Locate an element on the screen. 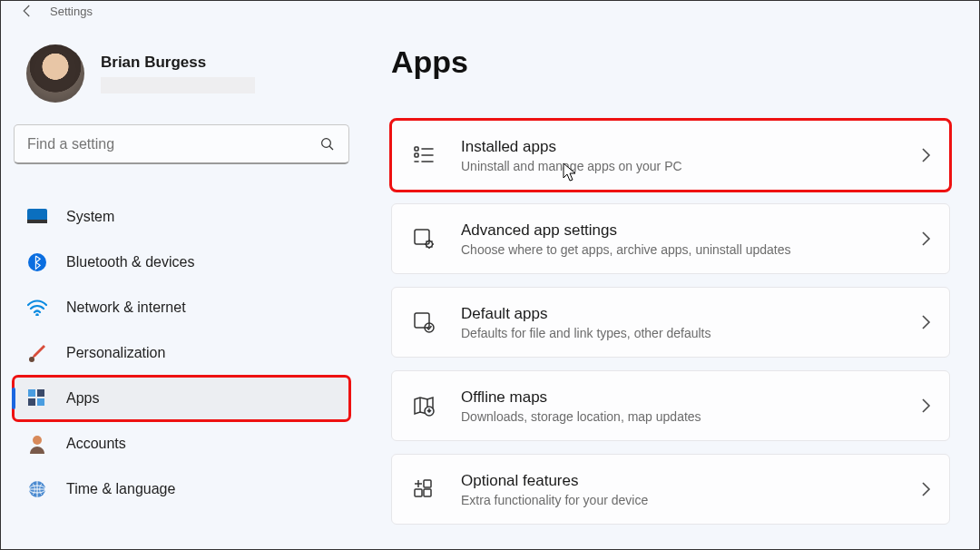  default-app-icon is located at coordinates (424, 322).